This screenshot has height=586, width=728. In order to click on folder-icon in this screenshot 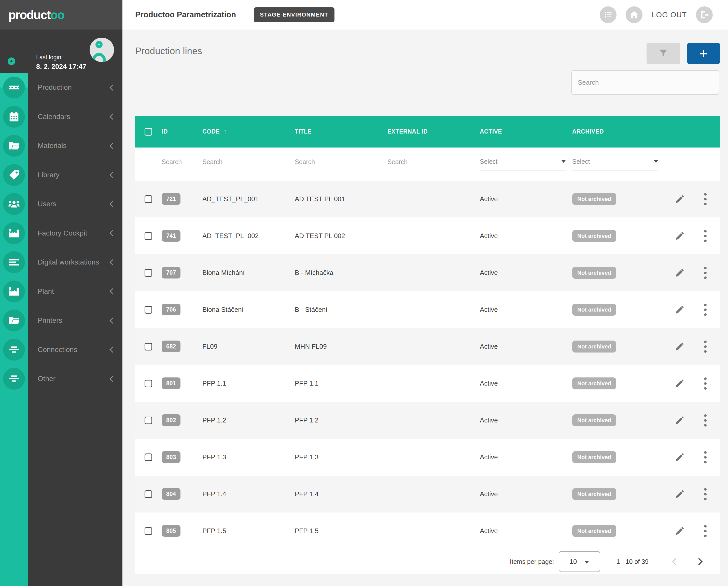, I will do `click(14, 146)`.